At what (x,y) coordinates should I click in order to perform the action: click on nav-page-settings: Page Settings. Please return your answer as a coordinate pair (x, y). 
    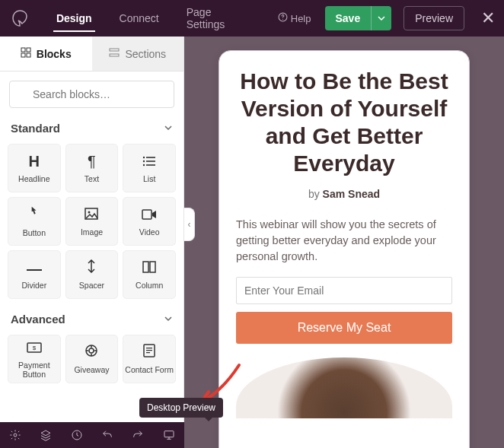
    Looking at the image, I should click on (219, 18).